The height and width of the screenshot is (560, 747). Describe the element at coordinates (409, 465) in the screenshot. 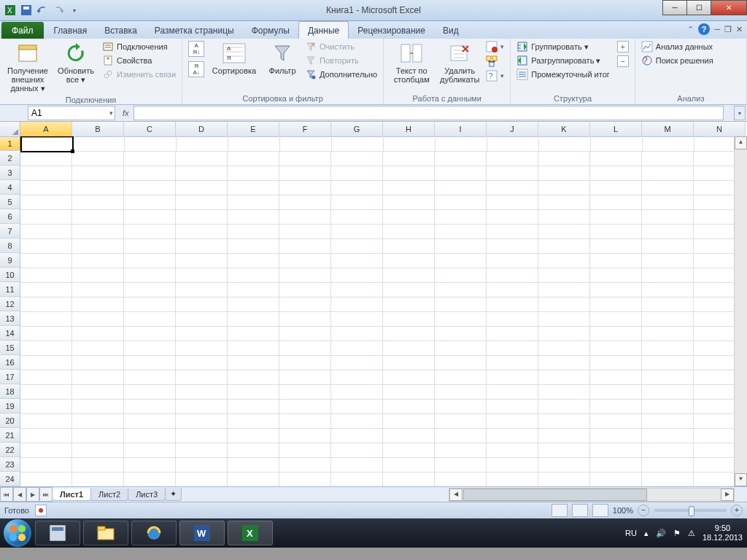

I see `cell-H23` at that location.